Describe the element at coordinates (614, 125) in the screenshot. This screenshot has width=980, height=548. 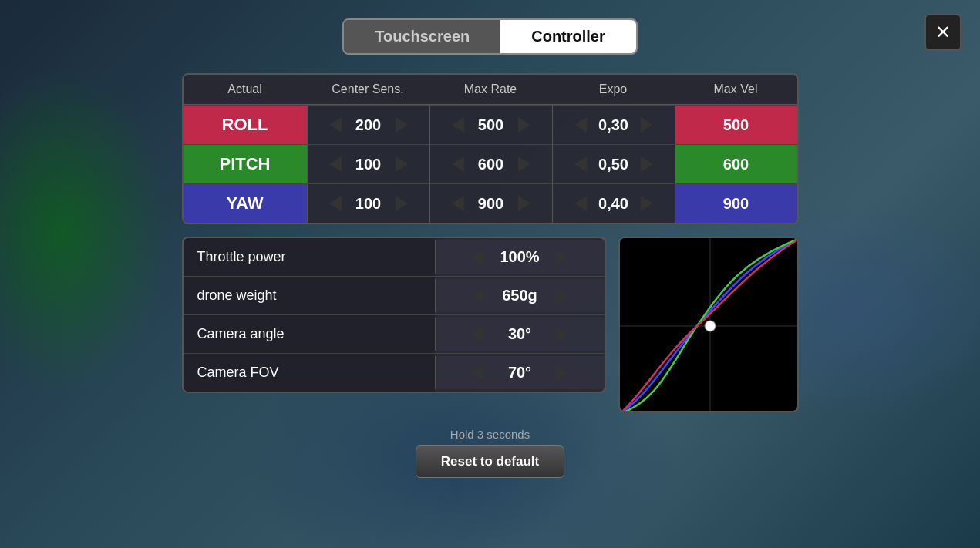
I see `roll-expo-value: 0,30` at that location.